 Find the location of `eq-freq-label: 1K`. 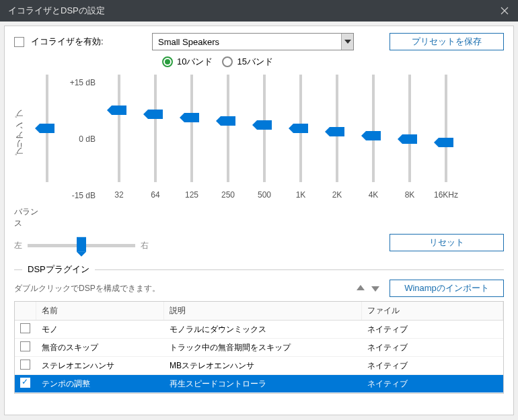

eq-freq-label: 1K is located at coordinates (301, 195).